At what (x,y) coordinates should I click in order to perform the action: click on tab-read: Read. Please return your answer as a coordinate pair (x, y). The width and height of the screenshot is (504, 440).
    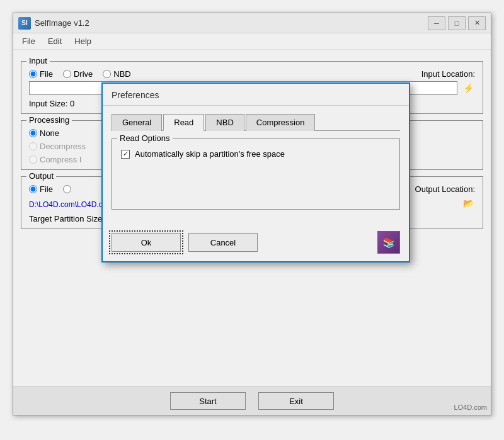
    Looking at the image, I should click on (184, 122).